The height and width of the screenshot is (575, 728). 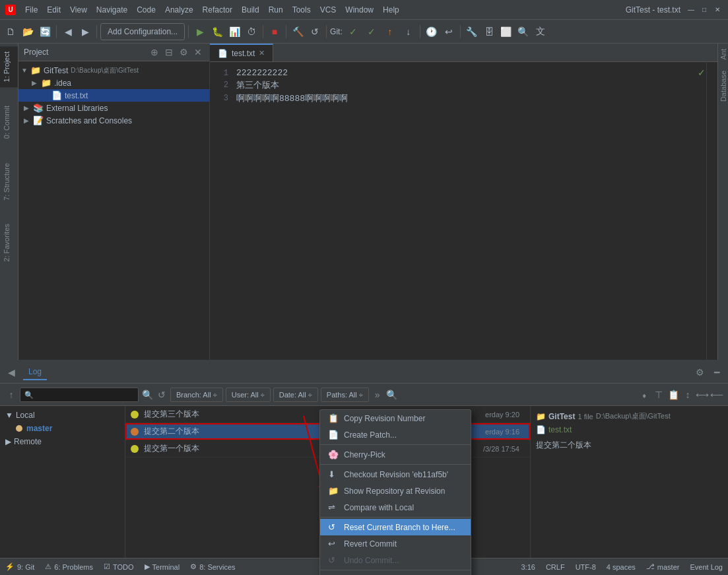 What do you see at coordinates (85, 32) in the screenshot?
I see `forward-button: ▶` at bounding box center [85, 32].